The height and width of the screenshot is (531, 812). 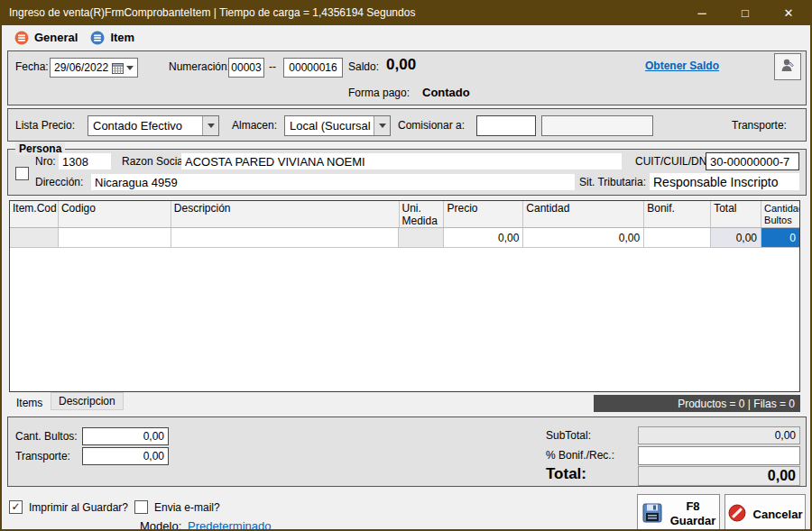 I want to click on bonif-rec-label: % Bonif./Rec.:, so click(x=580, y=455).